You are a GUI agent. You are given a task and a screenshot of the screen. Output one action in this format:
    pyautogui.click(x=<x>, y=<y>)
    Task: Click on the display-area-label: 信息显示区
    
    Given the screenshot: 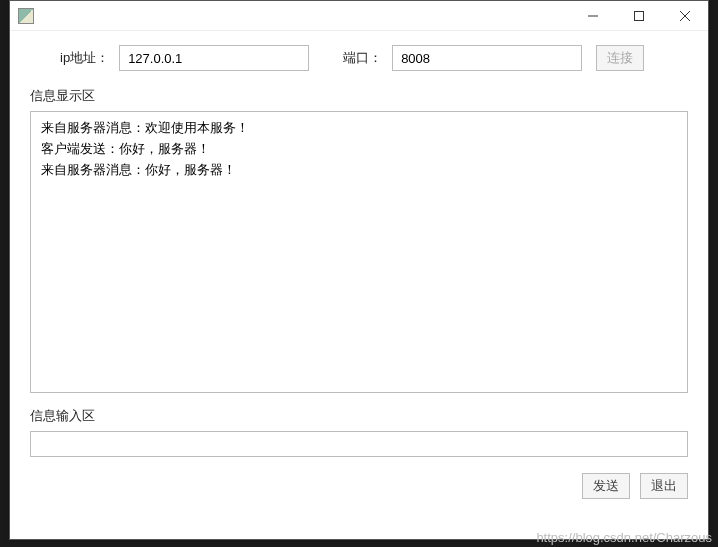 What is the action you would take?
    pyautogui.click(x=359, y=96)
    